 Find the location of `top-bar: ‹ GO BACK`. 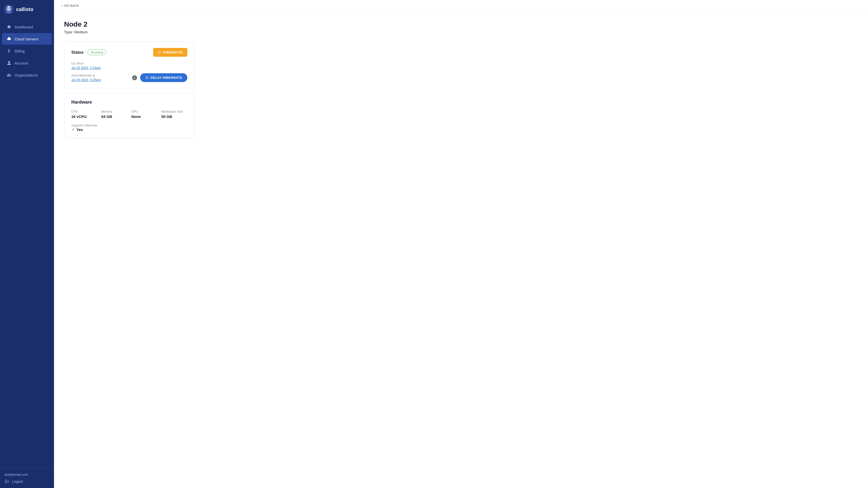

top-bar: ‹ GO BACK is located at coordinates (461, 6).